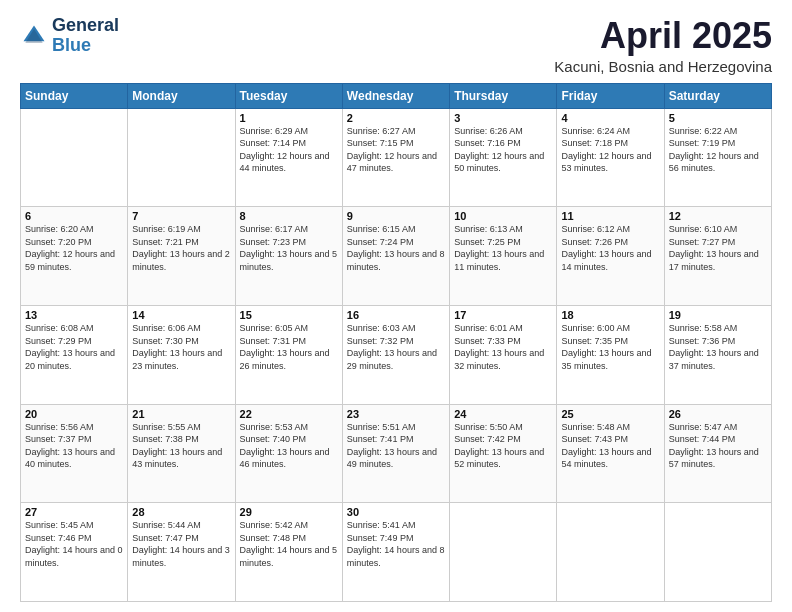  Describe the element at coordinates (396, 96) in the screenshot. I see `calendar-header-row: Sunday Monday Tuesday Wednesday Thursday…` at that location.